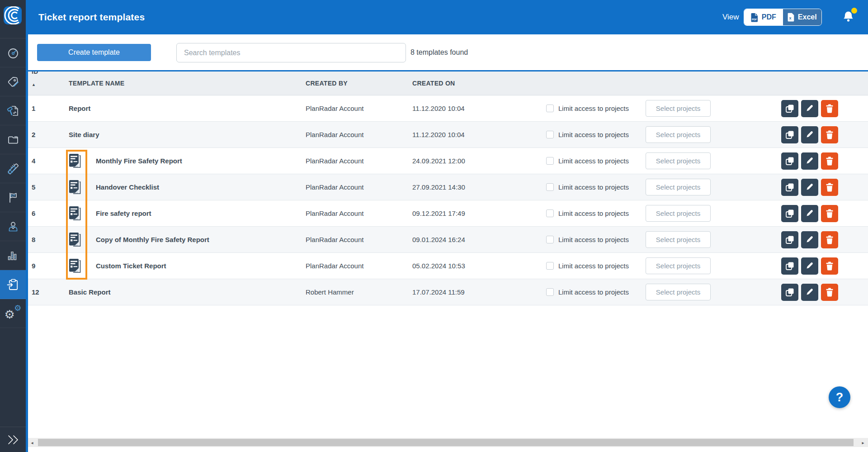 This screenshot has width=868, height=452. I want to click on created-on: 09.01.2024 16:24, so click(479, 240).